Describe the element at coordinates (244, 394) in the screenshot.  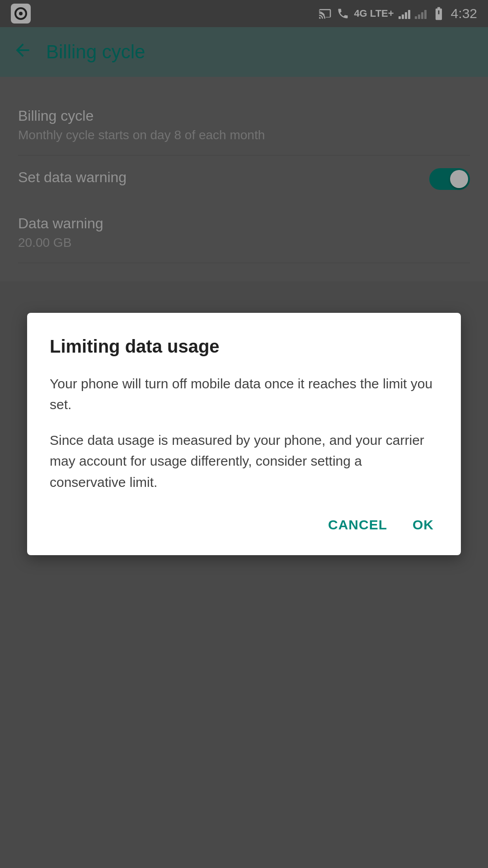
I see `dialog-body-paragraph-1: Your phone will turn off mobile data onc…` at that location.